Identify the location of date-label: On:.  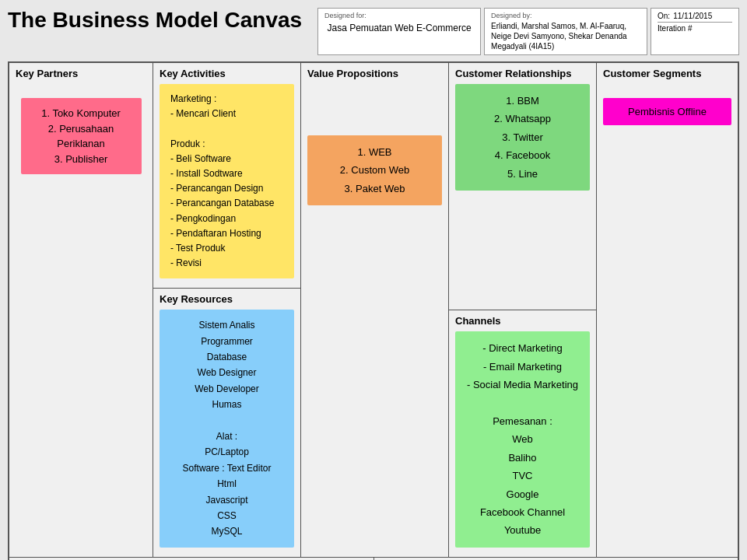
(664, 16).